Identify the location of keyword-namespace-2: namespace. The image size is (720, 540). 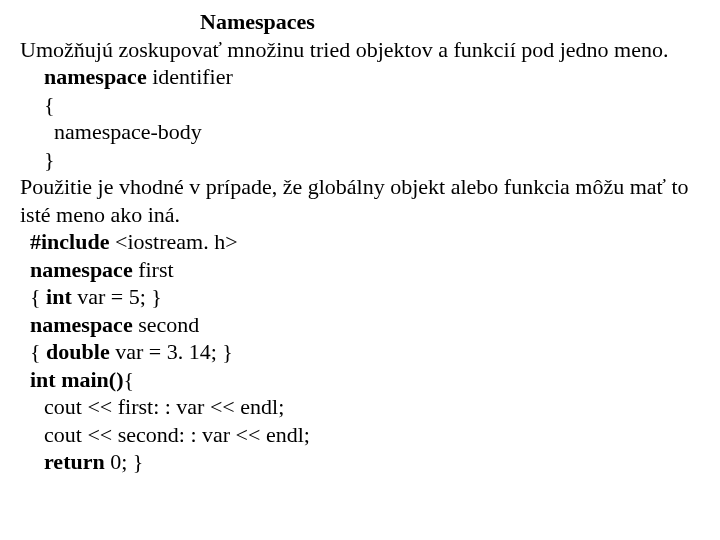
(82, 324).